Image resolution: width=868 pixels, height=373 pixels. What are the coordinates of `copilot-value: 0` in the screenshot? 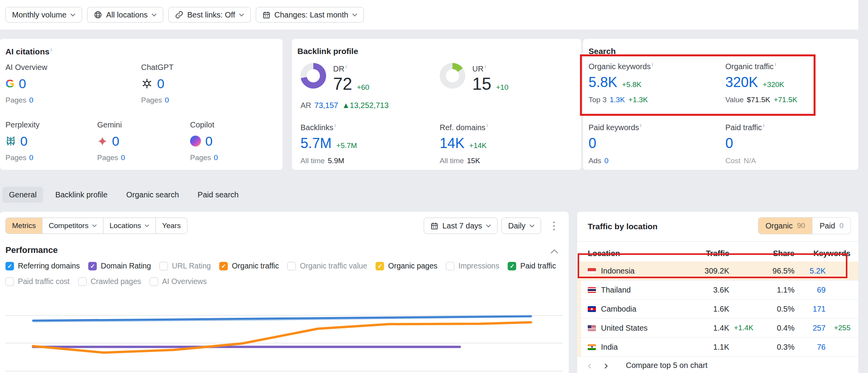 It's located at (209, 141).